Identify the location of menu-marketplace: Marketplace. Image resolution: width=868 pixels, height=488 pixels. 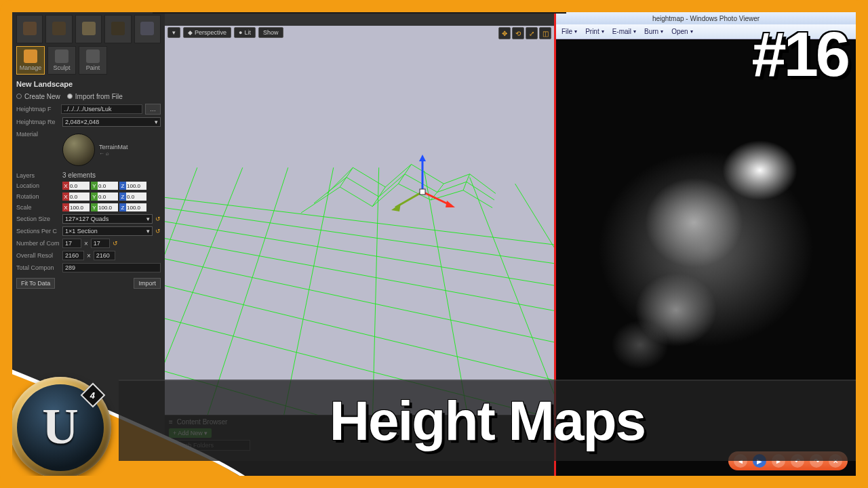
(296, 7).